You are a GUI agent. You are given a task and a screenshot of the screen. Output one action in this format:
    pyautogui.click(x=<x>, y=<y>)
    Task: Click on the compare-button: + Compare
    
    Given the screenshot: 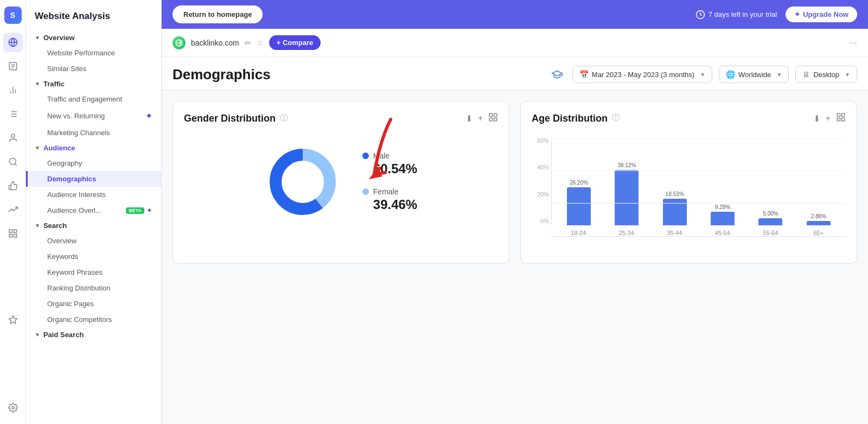 What is the action you would take?
    pyautogui.click(x=295, y=42)
    